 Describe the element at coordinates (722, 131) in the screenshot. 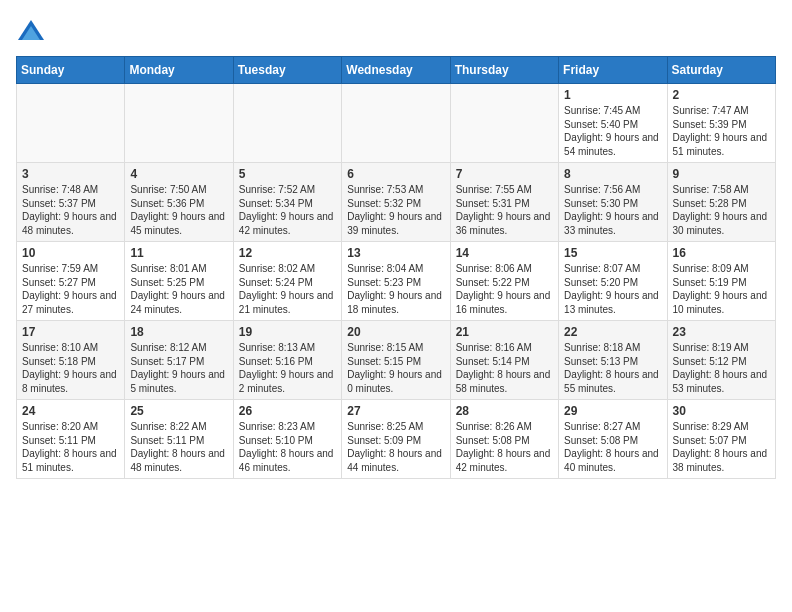

I see `day-info: Sunrise: 7:47 AM Sunset: 5:39 PM Dayligh…` at that location.